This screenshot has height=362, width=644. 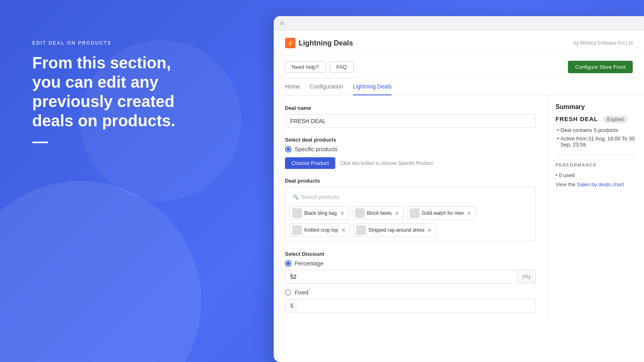 I want to click on deal-name-group: Deal name, so click(x=411, y=117).